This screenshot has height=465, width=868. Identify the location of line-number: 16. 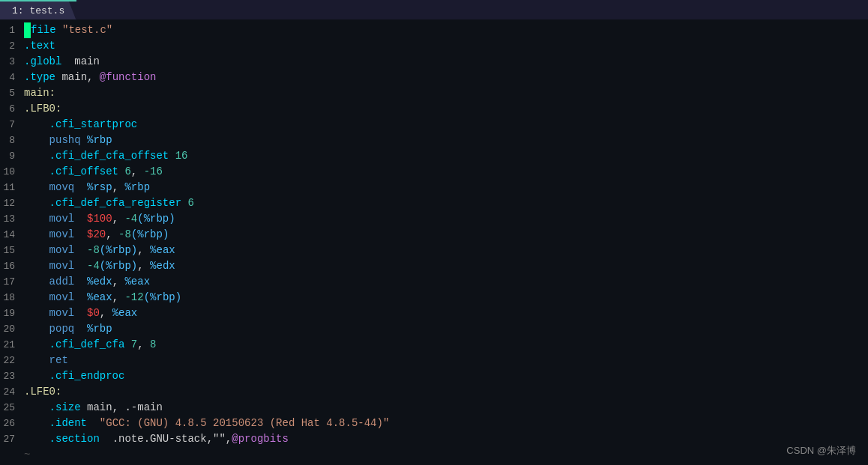
(12, 267).